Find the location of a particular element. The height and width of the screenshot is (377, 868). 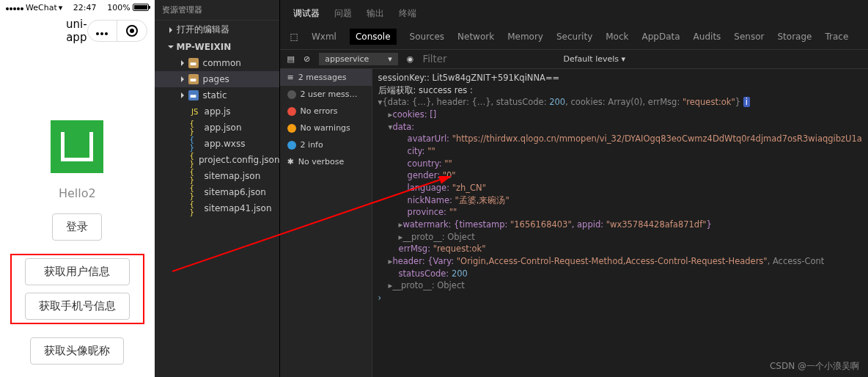

login-button: 登录 is located at coordinates (77, 227).